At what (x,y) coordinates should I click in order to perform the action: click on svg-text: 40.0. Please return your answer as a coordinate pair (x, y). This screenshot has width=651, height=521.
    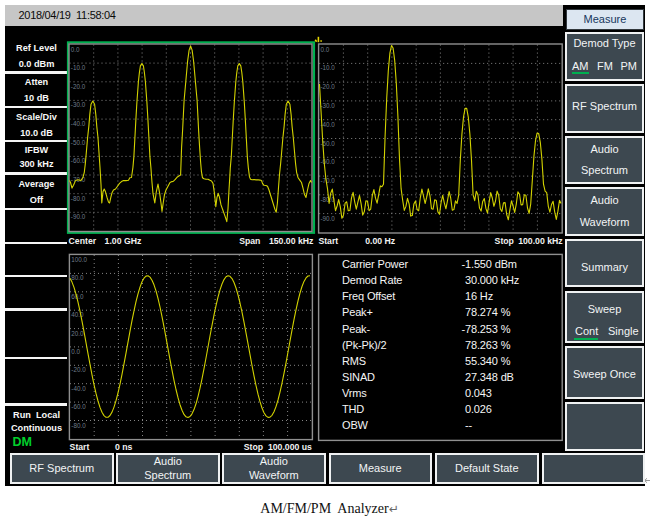
    Looking at the image, I should click on (78, 314).